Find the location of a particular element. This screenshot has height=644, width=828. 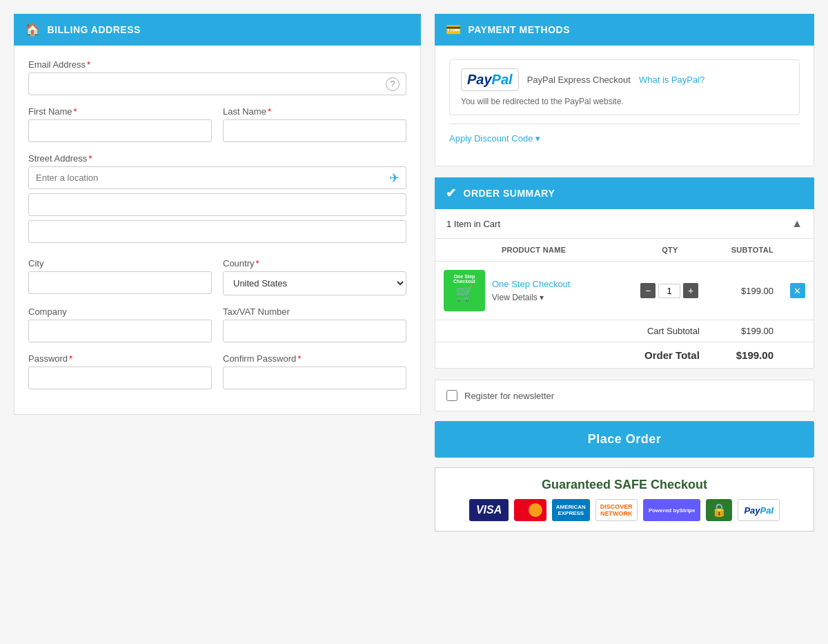

payment-icons-row: VISA AMERICANEXPRESS DISCOVERNETWORK Pow… is located at coordinates (624, 510).